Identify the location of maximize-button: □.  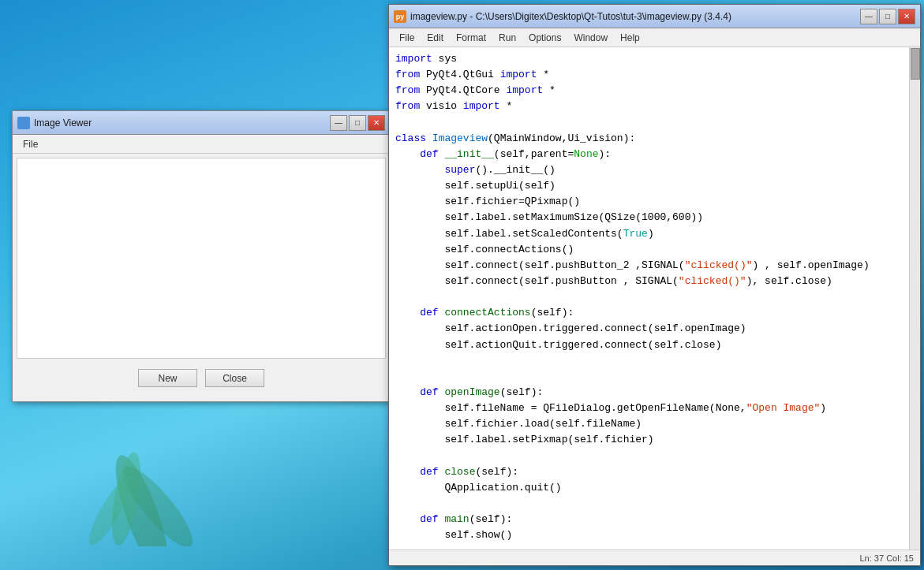
(357, 123).